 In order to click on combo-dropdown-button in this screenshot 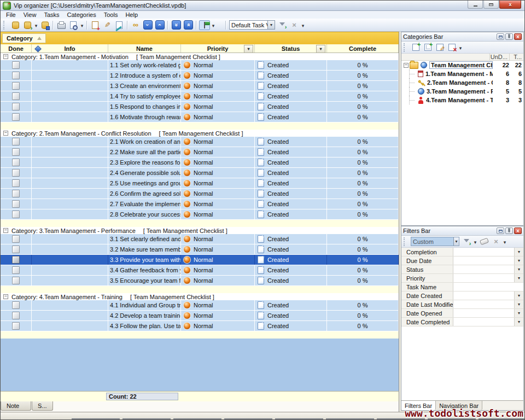, I will do `click(271, 25)`.